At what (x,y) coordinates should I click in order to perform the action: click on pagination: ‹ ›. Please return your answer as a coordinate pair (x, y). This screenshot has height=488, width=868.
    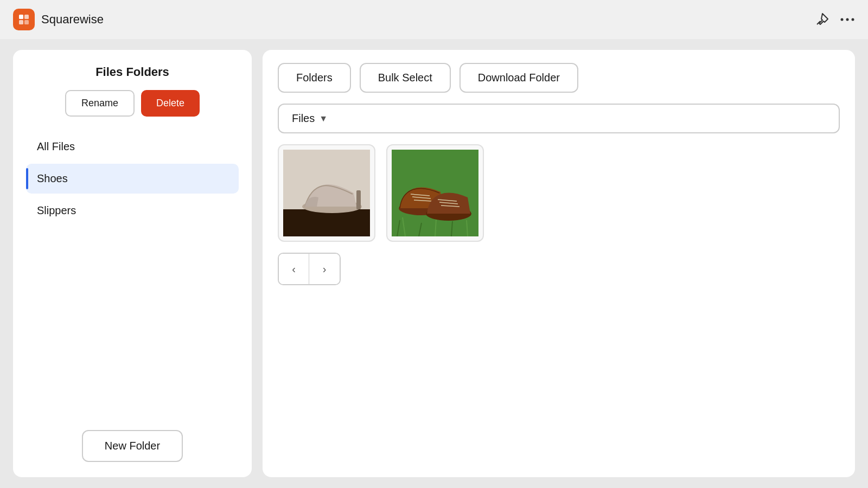
    Looking at the image, I should click on (309, 269).